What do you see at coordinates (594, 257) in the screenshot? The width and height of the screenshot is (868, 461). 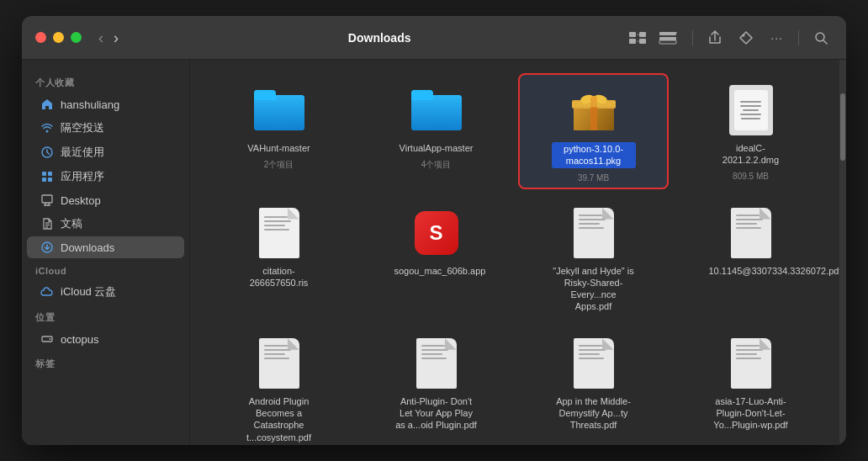 I see `file-item-jekyll: "Jekyll and Hyde" is Risky-Shared-Every.…` at bounding box center [594, 257].